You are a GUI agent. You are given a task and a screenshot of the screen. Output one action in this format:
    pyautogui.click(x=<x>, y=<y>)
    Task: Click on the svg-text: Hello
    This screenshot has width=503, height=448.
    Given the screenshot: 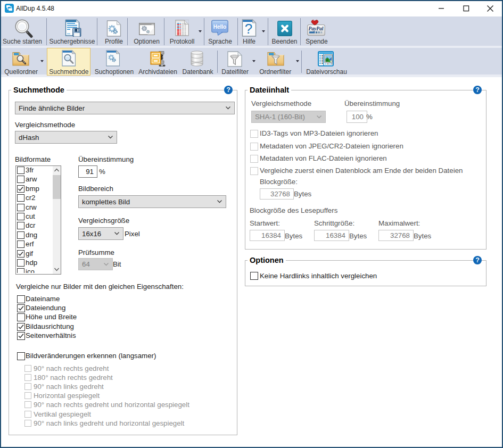 What is the action you would take?
    pyautogui.click(x=220, y=27)
    